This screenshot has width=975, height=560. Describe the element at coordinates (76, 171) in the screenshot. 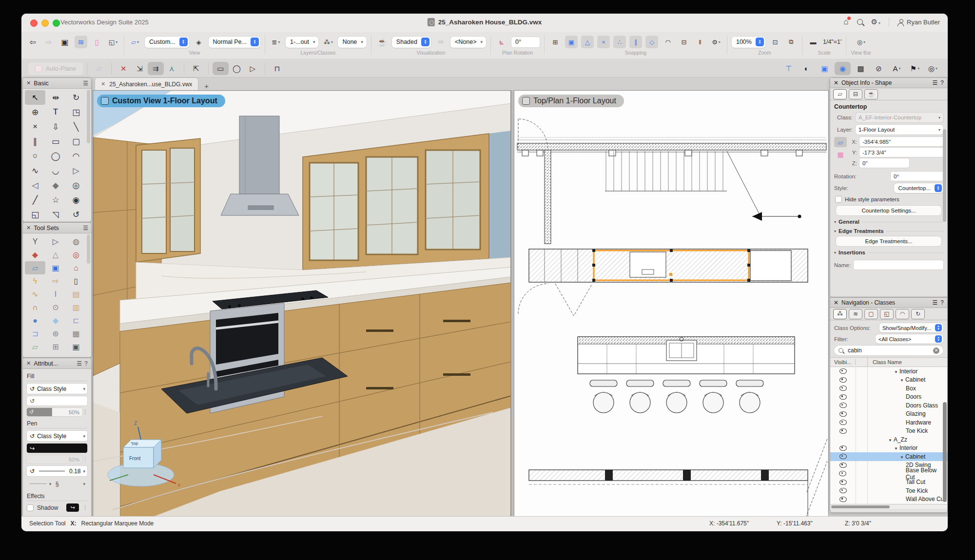

I see `polygon-tool: ▷` at that location.